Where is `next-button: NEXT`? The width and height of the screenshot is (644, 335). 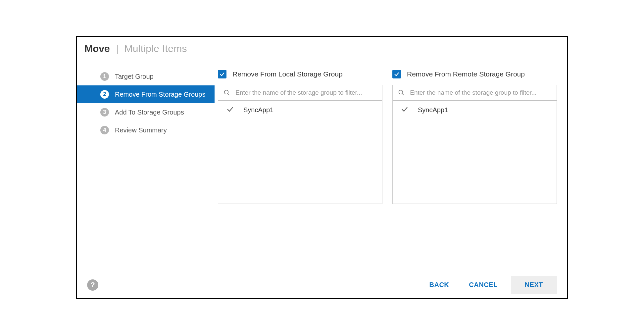
next-button: NEXT is located at coordinates (534, 285).